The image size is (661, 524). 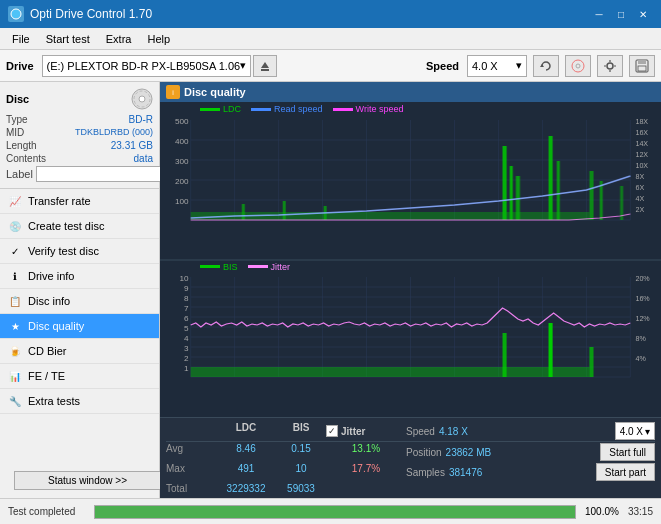 I want to click on sidebar-item-drive-info: ℹ Drive info, so click(x=80, y=276).